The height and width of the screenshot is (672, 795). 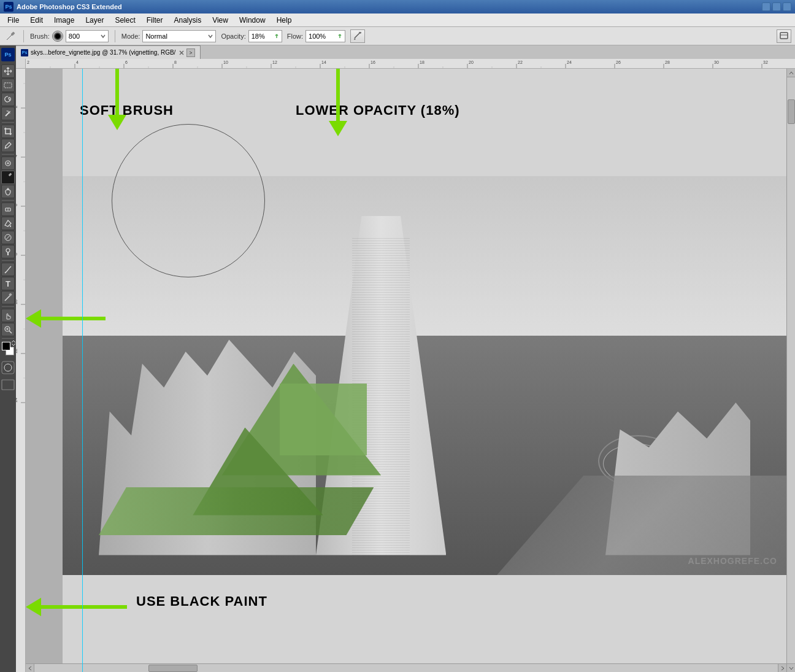 What do you see at coordinates (8, 298) in the screenshot?
I see `line-tool-button` at bounding box center [8, 298].